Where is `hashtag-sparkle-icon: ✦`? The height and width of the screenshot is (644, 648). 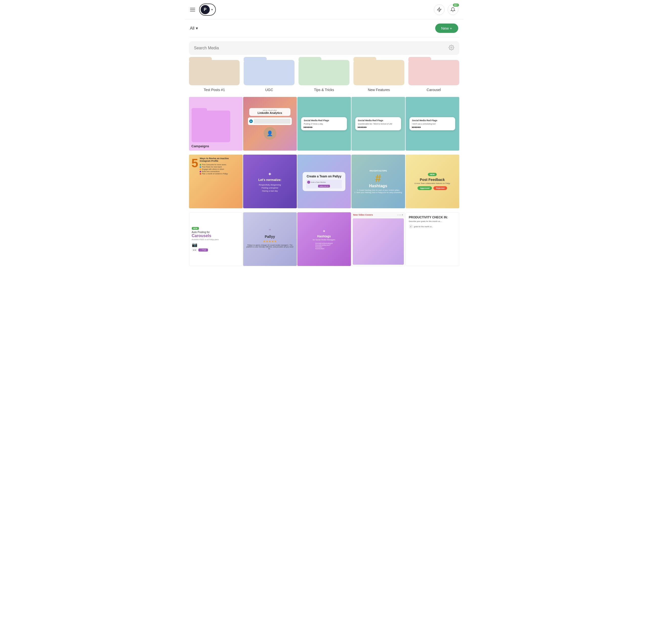 hashtag-sparkle-icon: ✦ is located at coordinates (324, 231).